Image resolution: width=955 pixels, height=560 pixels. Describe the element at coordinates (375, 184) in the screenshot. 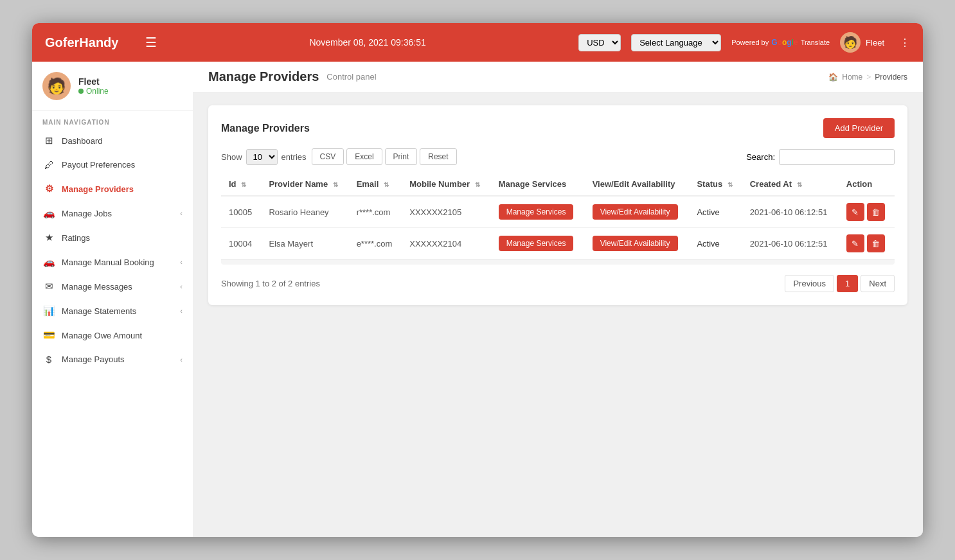

I see `col-email: Email ⇅` at that location.